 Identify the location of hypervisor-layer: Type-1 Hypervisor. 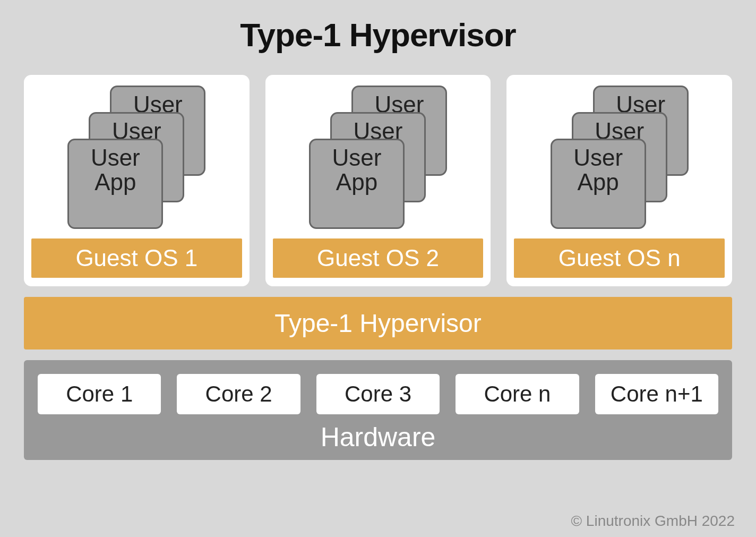
(378, 323).